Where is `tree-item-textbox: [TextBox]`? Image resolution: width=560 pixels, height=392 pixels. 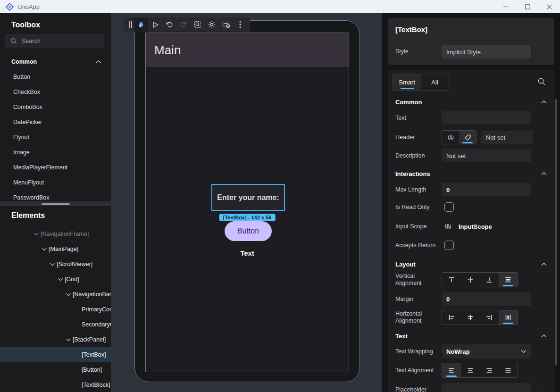 tree-item-textbox: [TextBox] is located at coordinates (56, 355).